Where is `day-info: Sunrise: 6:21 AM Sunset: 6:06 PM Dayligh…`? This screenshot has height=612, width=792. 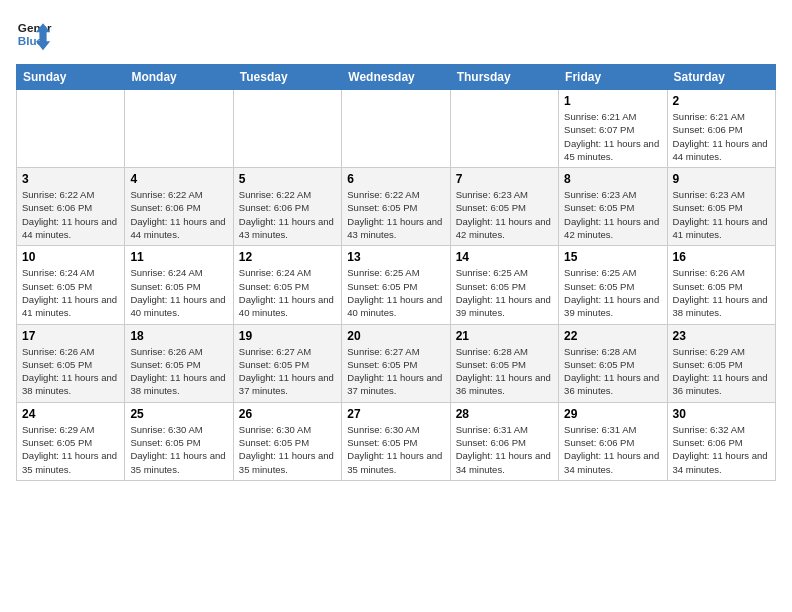
day-info: Sunrise: 6:21 AM Sunset: 6:06 PM Dayligh… is located at coordinates (722, 136).